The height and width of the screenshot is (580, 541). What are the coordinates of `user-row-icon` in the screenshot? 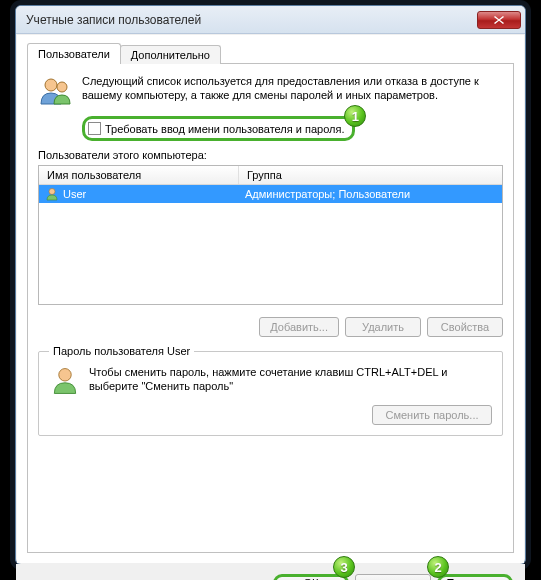 It's located at (52, 194).